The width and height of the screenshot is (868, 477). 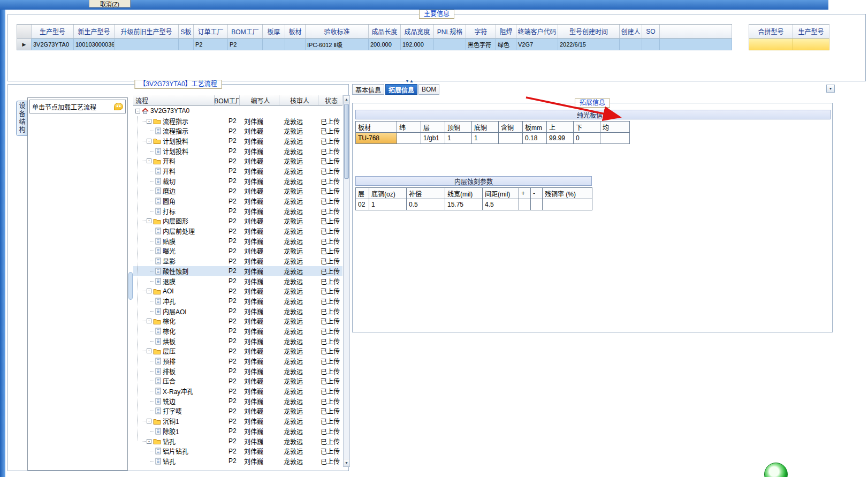 What do you see at coordinates (464, 205) in the screenshot?
I see `grid-data-cell: 15.75` at bounding box center [464, 205].